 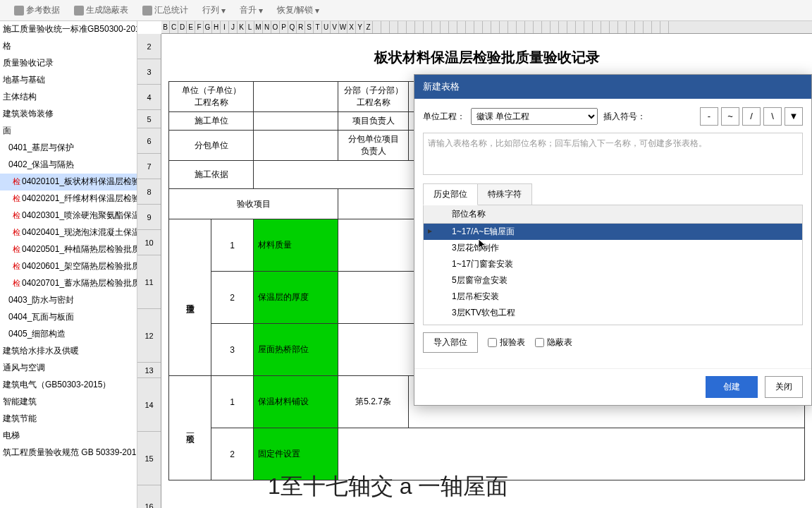 I want to click on symbol-button: /, so click(x=751, y=116).